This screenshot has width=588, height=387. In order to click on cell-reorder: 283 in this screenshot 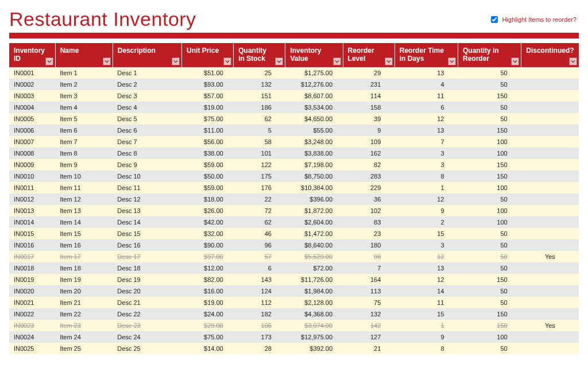, I will do `click(369, 176)`.